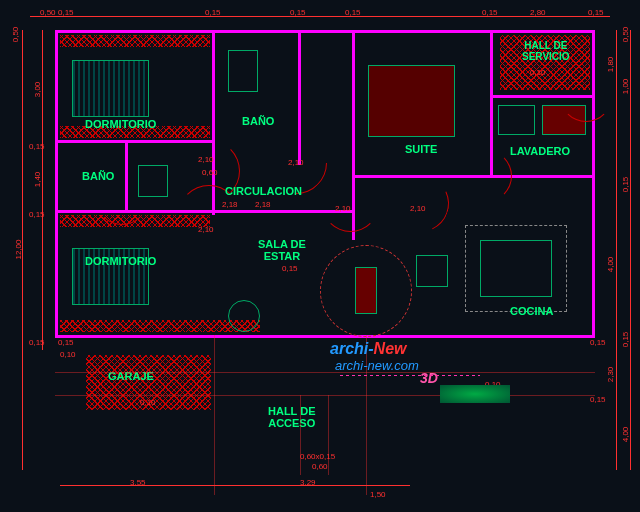  Describe the element at coordinates (516, 268) in the screenshot. I see `dining-chairs-outline` at that location.